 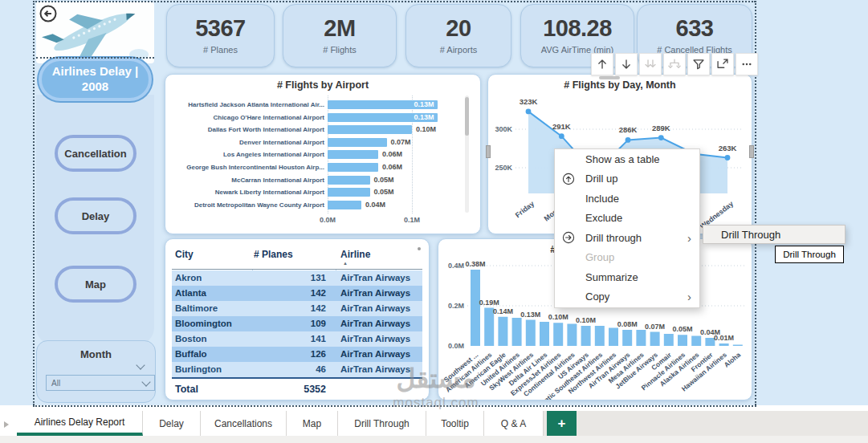 I want to click on table-row: Burlington46AirTran Airways, so click(x=297, y=369).